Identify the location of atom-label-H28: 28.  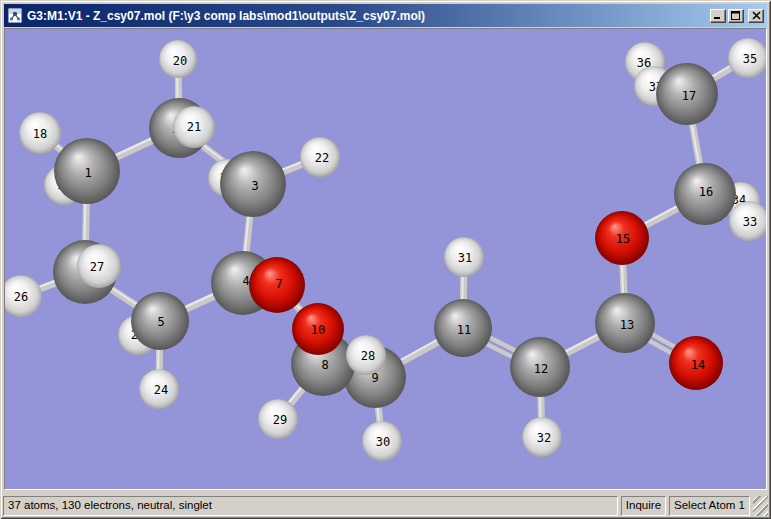
(368, 356).